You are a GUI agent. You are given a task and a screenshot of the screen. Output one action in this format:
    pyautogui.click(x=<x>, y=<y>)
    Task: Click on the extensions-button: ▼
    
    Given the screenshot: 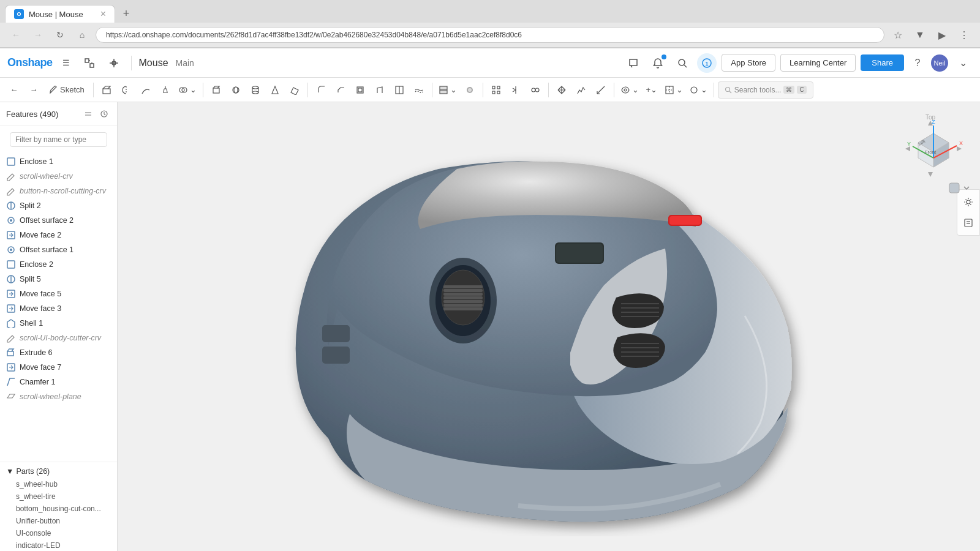 What is the action you would take?
    pyautogui.click(x=920, y=35)
    